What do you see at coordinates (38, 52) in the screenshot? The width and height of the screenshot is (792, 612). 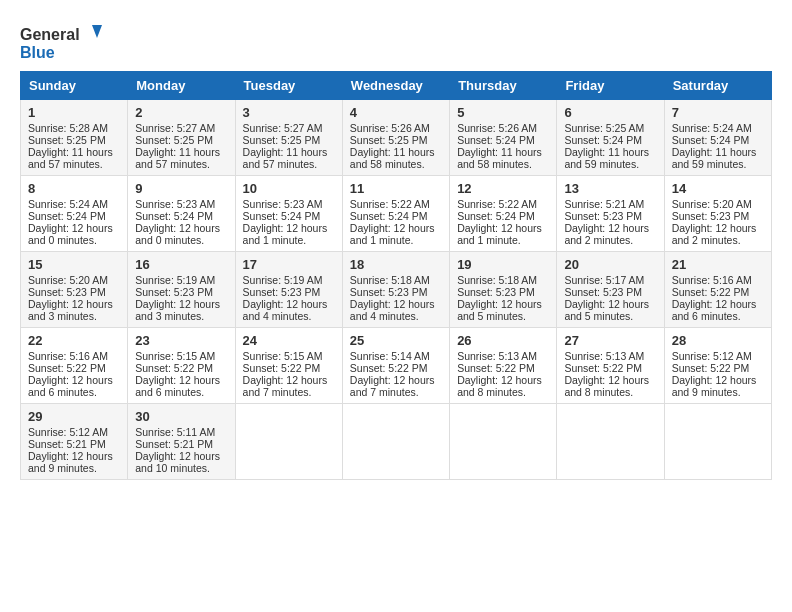 I see `svg-text: Blue` at bounding box center [38, 52].